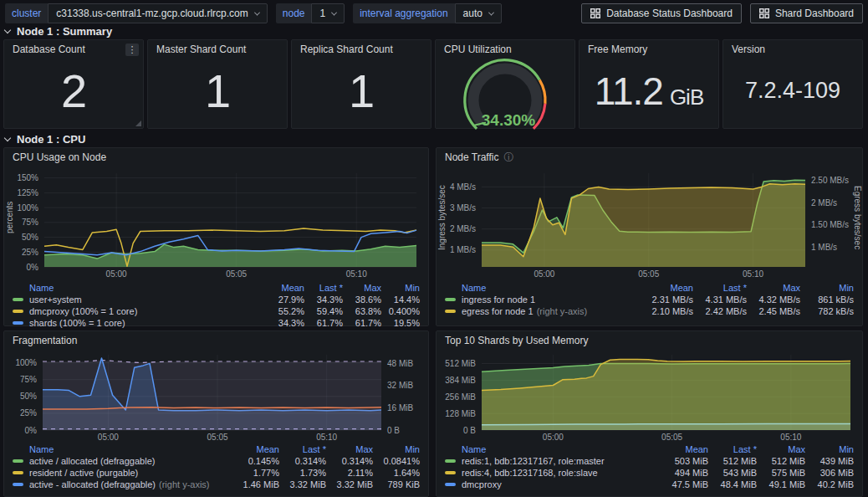  I want to click on shard-dashboard-button: Shard Dashboard, so click(806, 13).